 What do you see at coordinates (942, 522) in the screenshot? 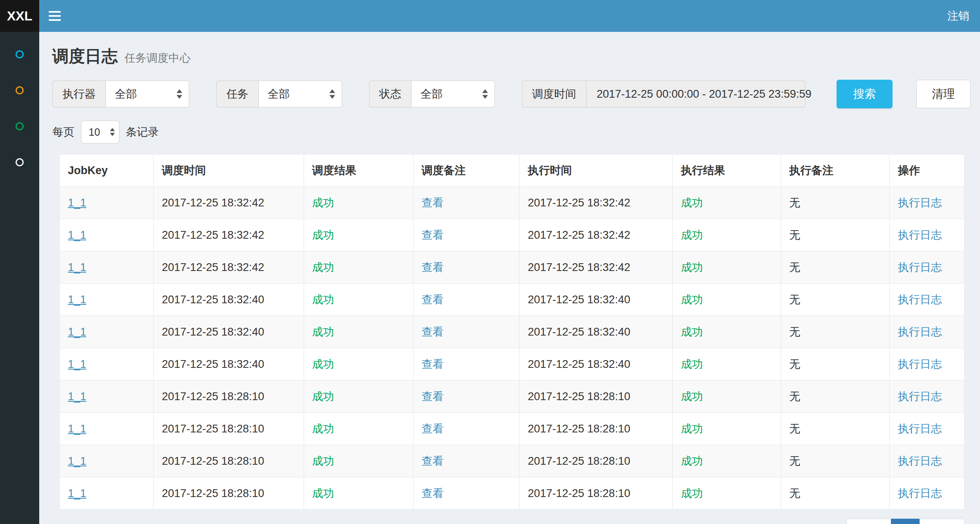
I see `next-page-button: 下页` at bounding box center [942, 522].